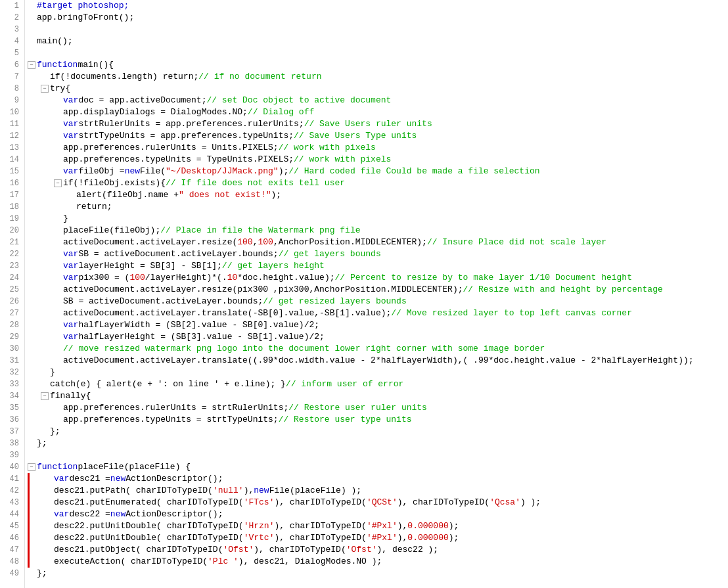 This screenshot has height=588, width=728. I want to click on line-numbers: 1234567891011121314151617181920212223242…, so click(12, 294).